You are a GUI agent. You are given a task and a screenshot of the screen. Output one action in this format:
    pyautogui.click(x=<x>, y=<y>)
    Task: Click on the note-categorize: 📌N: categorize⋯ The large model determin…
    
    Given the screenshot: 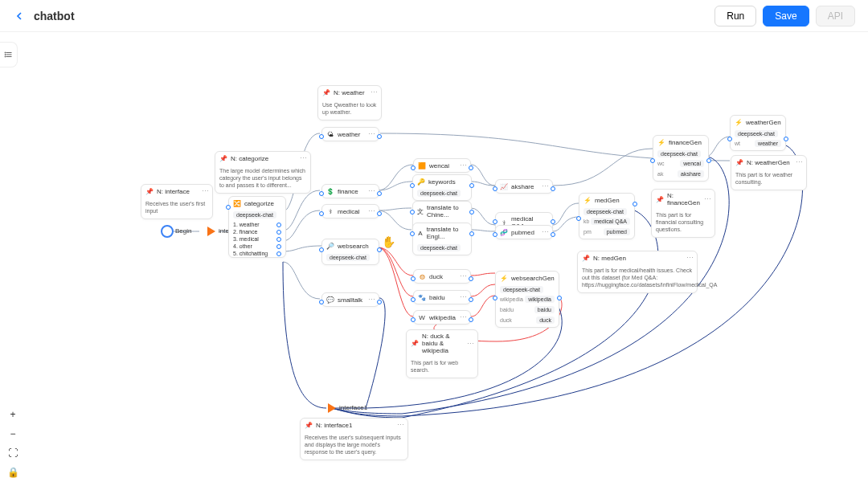 What is the action you would take?
    pyautogui.click(x=263, y=172)
    